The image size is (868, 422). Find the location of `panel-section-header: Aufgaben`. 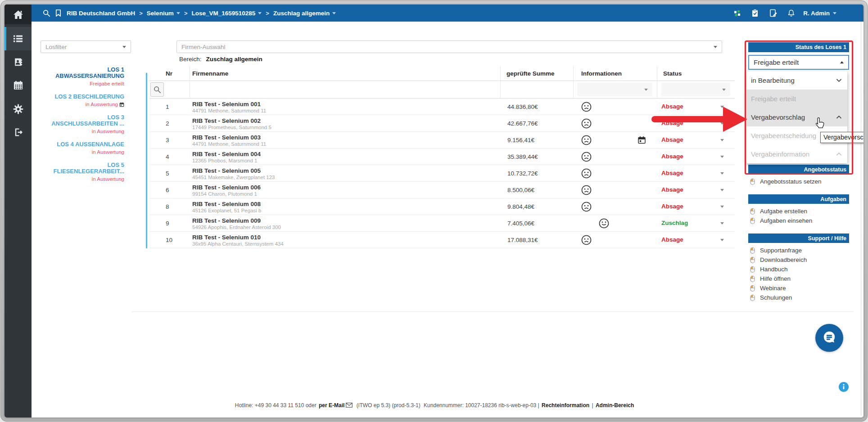

panel-section-header: Aufgaben is located at coordinates (799, 199).